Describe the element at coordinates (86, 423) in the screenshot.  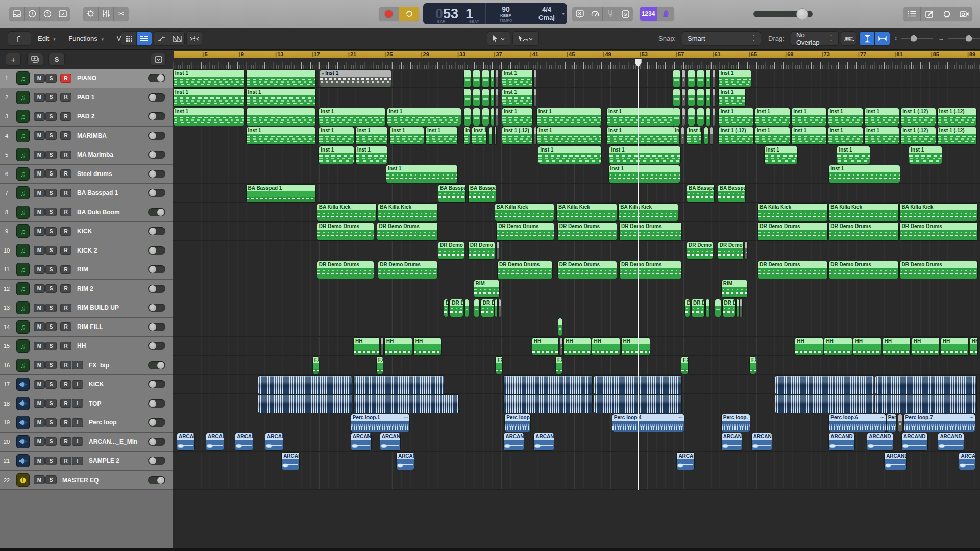
I see `track-row-perc-loop: 19MSRIPerc loop` at that location.